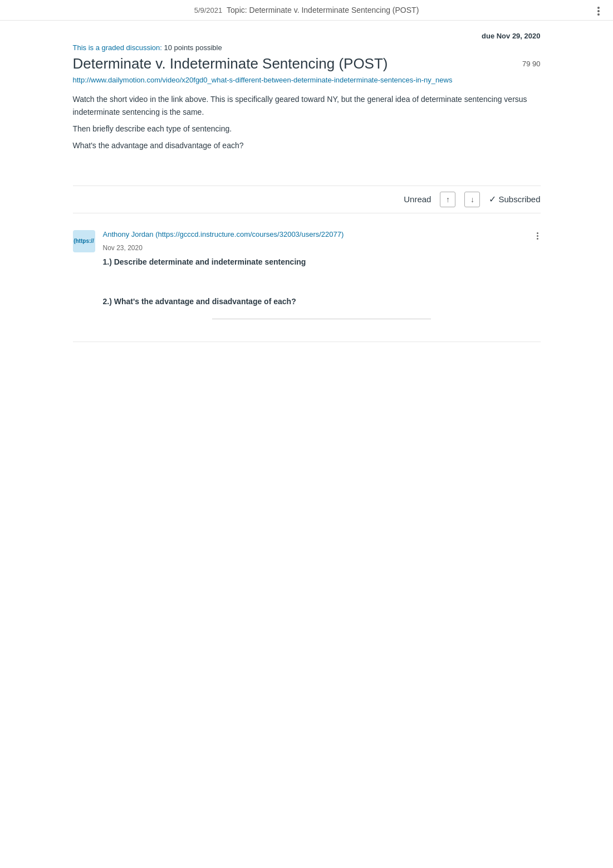  I want to click on check-icon: ✓, so click(492, 199).